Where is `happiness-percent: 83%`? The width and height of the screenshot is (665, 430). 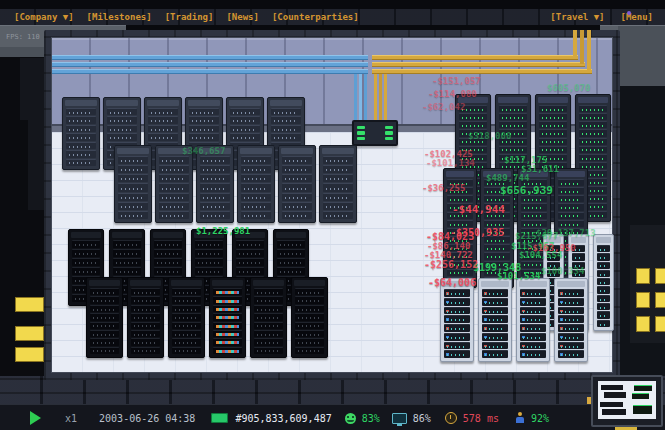
happiness-percent: 83% is located at coordinates (371, 418).